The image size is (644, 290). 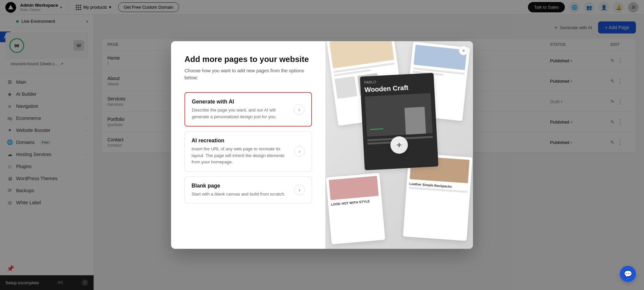 I want to click on option-ai-recreation-desc: Insert the URL of any web page to recrea…, so click(x=241, y=155).